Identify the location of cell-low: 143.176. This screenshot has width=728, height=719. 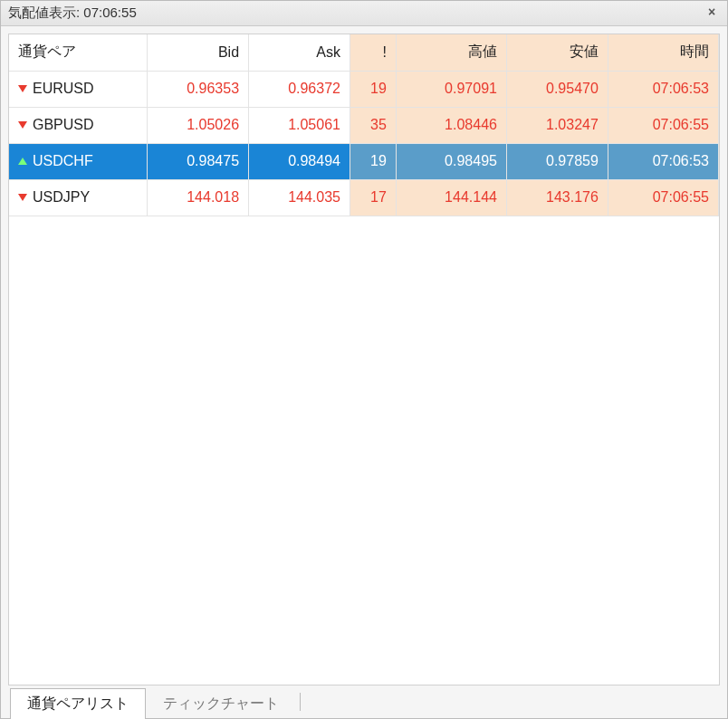
(557, 197).